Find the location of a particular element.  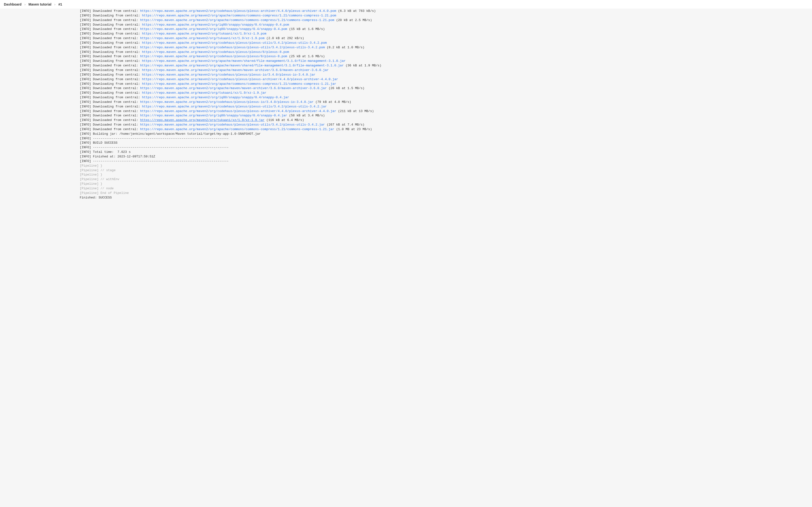

log-line: [INFO] Finished at: 2023-12-09T17:59:51Z is located at coordinates (441, 157).